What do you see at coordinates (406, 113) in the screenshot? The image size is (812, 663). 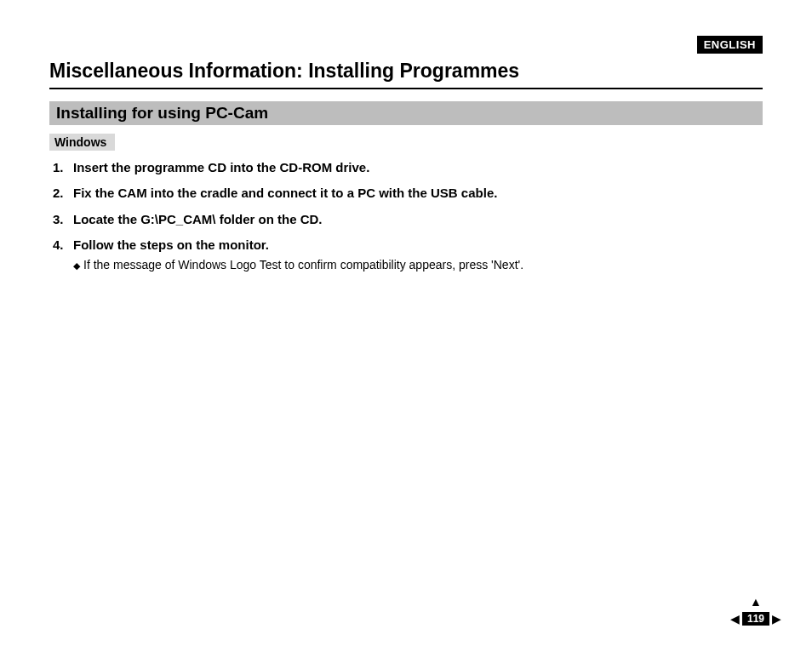 I see `section-heading: Installing for using PC-Cam` at bounding box center [406, 113].